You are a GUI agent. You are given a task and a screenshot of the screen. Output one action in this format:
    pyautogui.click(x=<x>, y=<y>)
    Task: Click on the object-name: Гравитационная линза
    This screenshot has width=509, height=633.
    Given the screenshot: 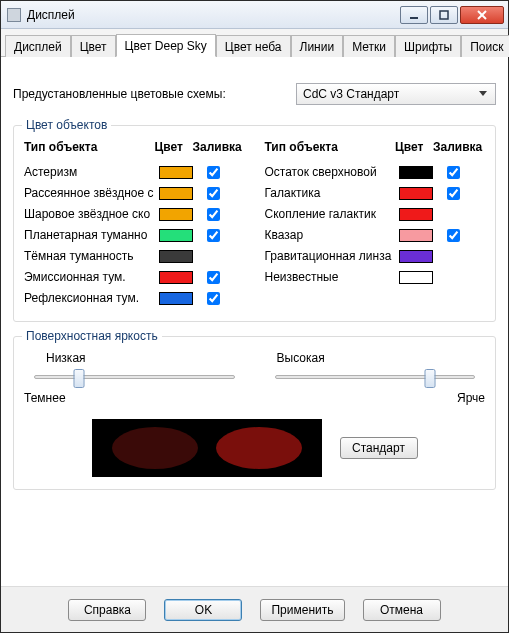 What is the action you would take?
    pyautogui.click(x=332, y=256)
    